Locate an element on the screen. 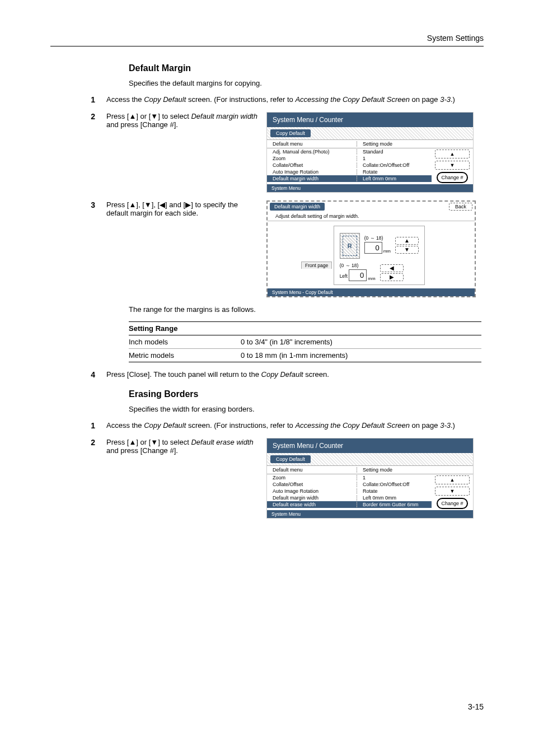 This screenshot has height=756, width=534. step-2-text: Press [▲] or [▼] to select Default margi… is located at coordinates (186, 120).